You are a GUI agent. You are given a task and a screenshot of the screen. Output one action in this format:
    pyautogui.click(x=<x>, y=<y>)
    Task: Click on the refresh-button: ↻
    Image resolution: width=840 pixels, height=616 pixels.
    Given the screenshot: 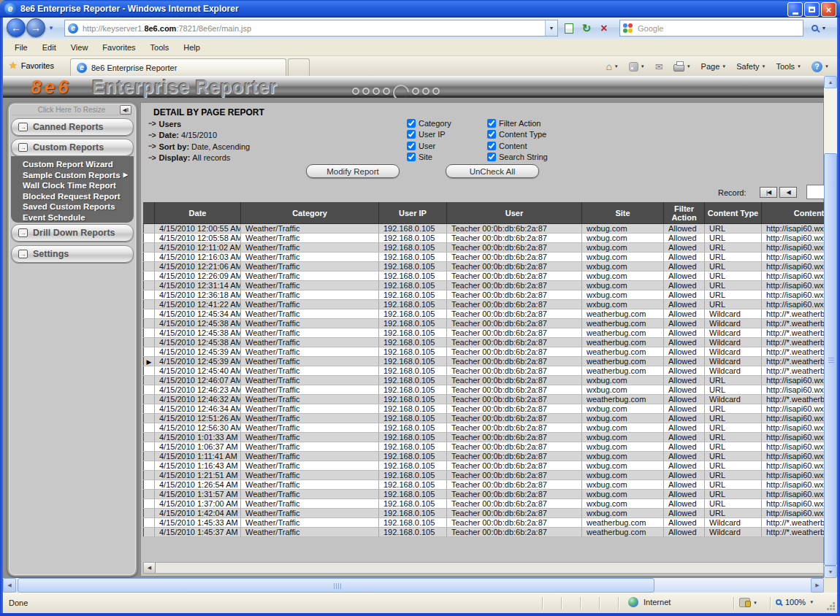 What is the action you would take?
    pyautogui.click(x=587, y=28)
    